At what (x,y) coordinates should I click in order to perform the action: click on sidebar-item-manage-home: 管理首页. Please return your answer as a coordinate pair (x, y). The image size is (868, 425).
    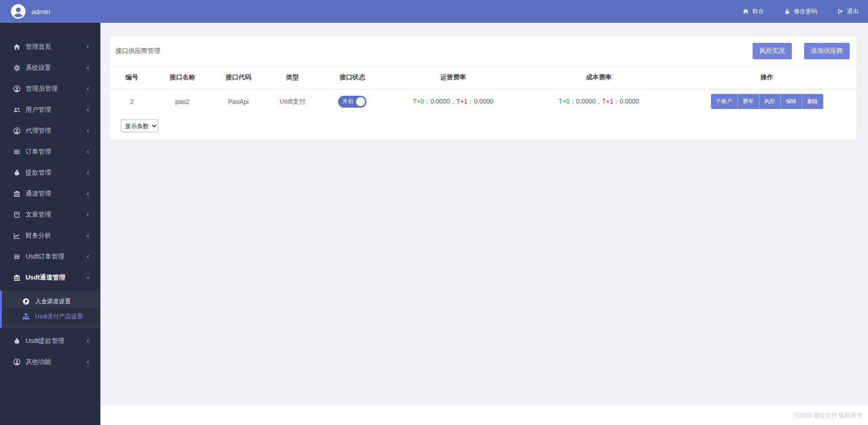
    Looking at the image, I should click on (50, 47).